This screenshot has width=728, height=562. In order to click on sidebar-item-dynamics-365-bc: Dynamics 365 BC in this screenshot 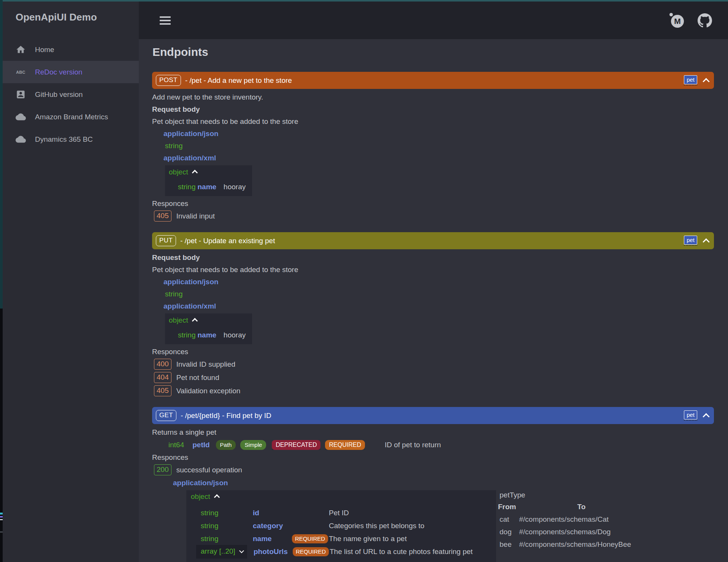, I will do `click(71, 139)`.